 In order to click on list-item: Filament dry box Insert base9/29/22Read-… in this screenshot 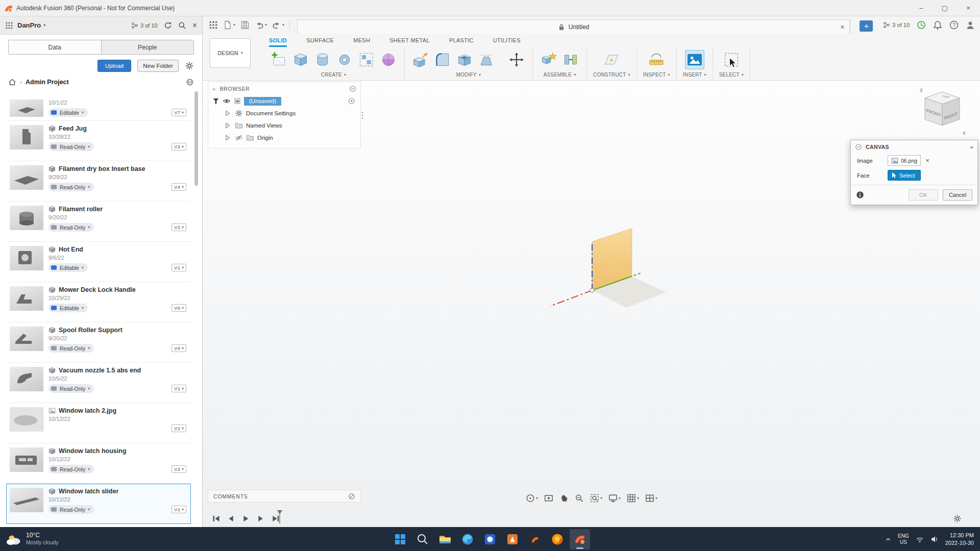, I will do `click(99, 182)`.